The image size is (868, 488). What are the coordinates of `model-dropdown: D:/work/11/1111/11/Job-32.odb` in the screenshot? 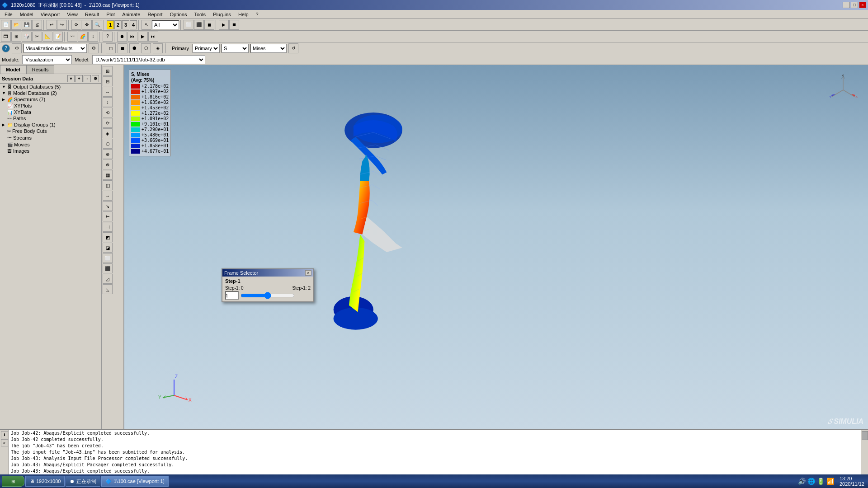 It's located at (149, 60).